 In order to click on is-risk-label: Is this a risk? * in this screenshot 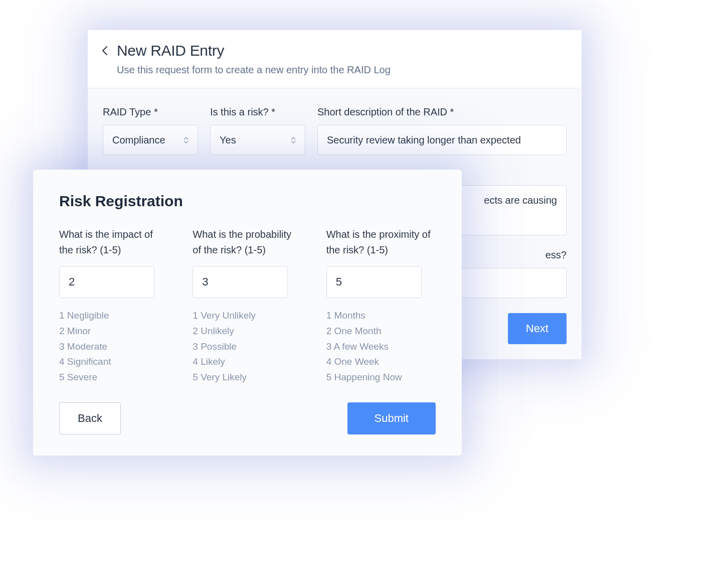, I will do `click(258, 112)`.